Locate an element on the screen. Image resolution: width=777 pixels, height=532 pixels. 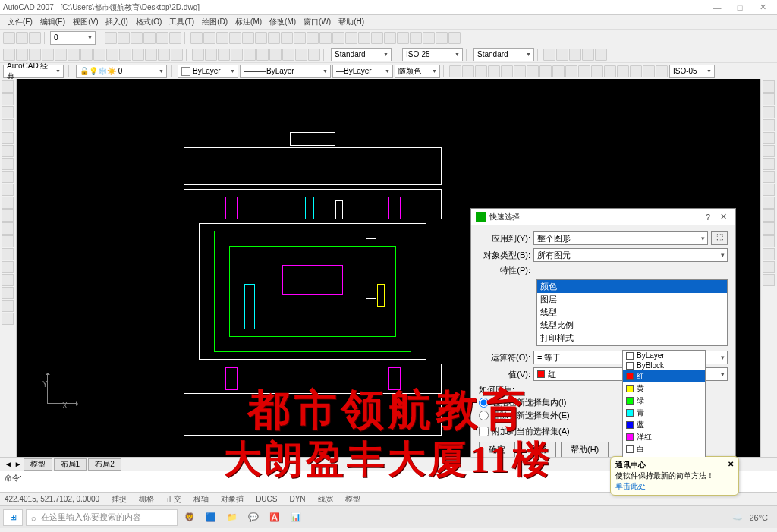
list-item: 线型比例 is located at coordinates (632, 325).